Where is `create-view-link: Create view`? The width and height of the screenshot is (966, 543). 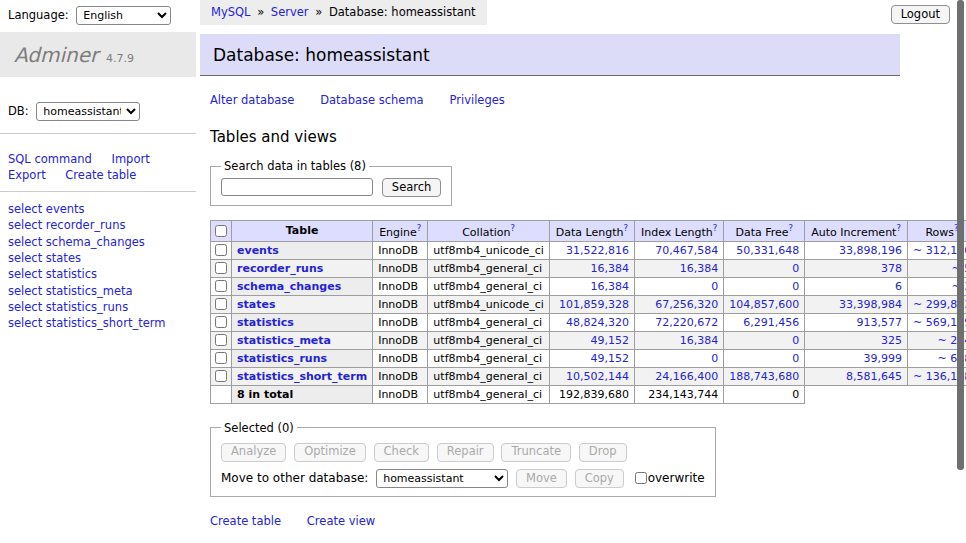 create-view-link: Create view is located at coordinates (341, 521).